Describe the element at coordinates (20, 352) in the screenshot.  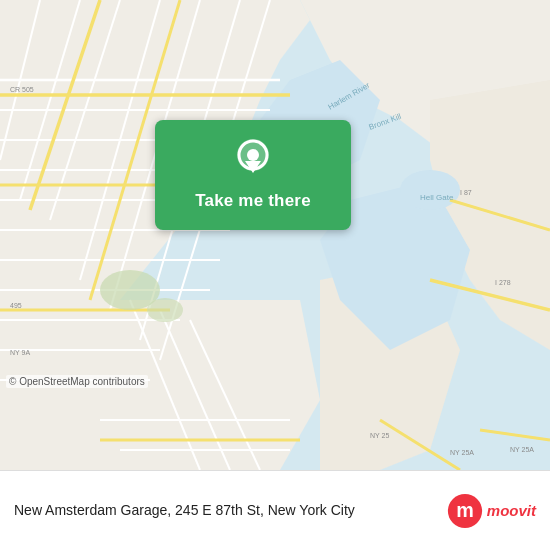
I see `svg-text: NY 9A` at that location.